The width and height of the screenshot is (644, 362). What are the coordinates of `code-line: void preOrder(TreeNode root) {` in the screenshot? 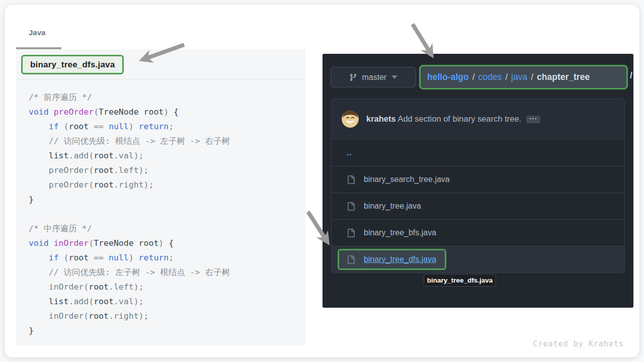 It's located at (167, 112).